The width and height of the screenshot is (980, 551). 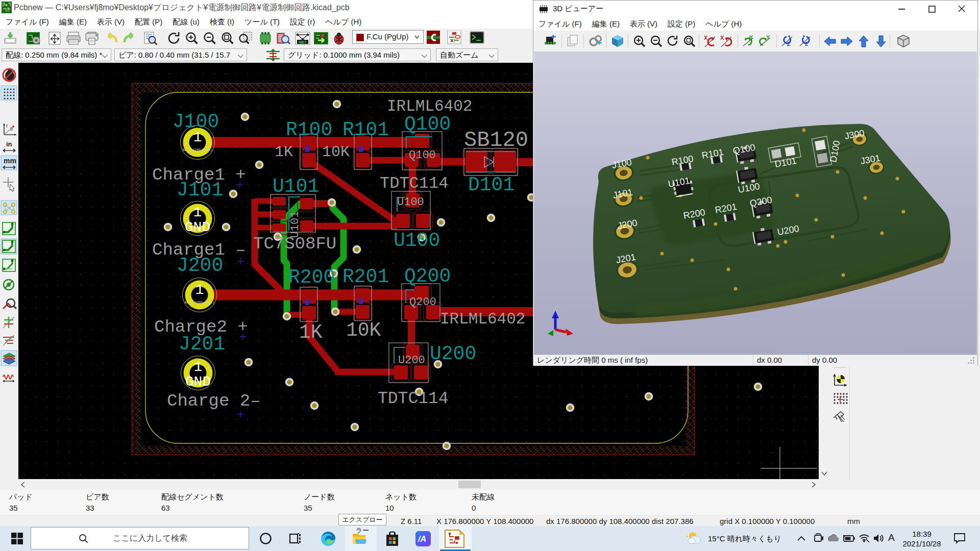 What do you see at coordinates (496, 140) in the screenshot?
I see `svg-text: SB120` at bounding box center [496, 140].